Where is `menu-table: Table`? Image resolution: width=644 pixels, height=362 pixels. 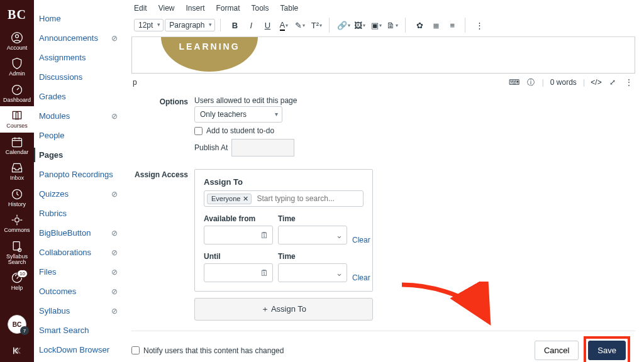
menu-table: Table is located at coordinates (289, 8).